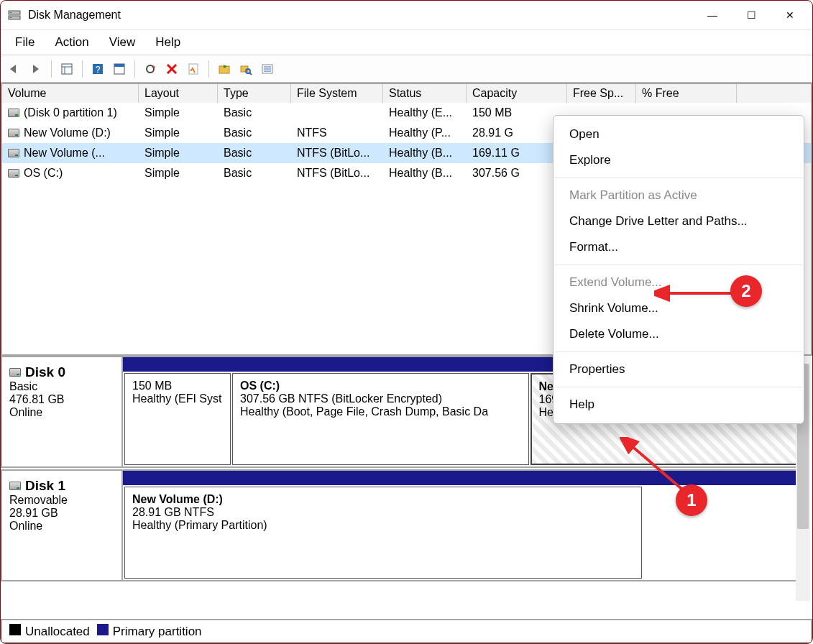 Image resolution: width=813 pixels, height=644 pixels. I want to click on maximize-button: ☐, so click(751, 15).